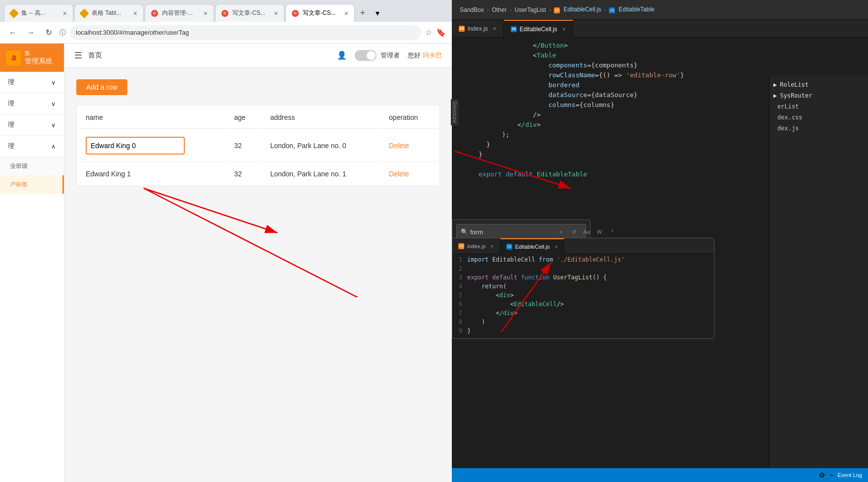 The height and width of the screenshot is (482, 868). Describe the element at coordinates (660, 10) in the screenshot. I see `ide-breadcrumb: SandBox › Other › UserTagList › JS Edita…` at that location.